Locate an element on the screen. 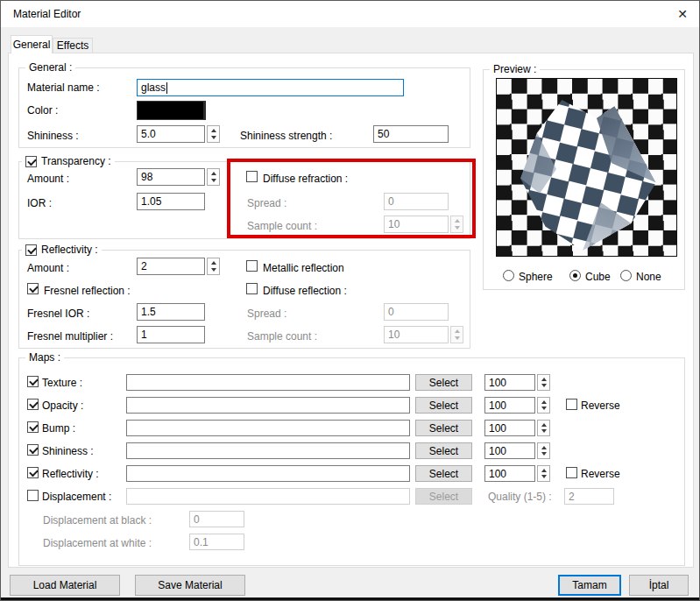 The width and height of the screenshot is (700, 601). shininess-map-select-button: Select is located at coordinates (443, 450).